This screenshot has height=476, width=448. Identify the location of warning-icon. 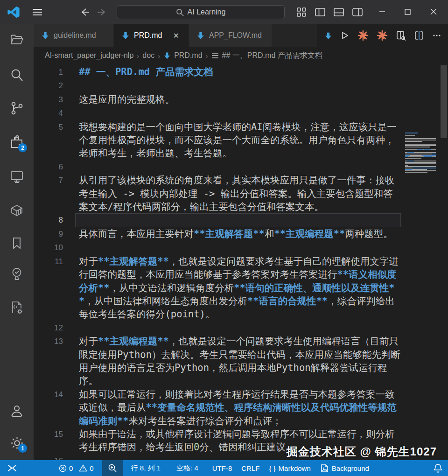
(83, 468).